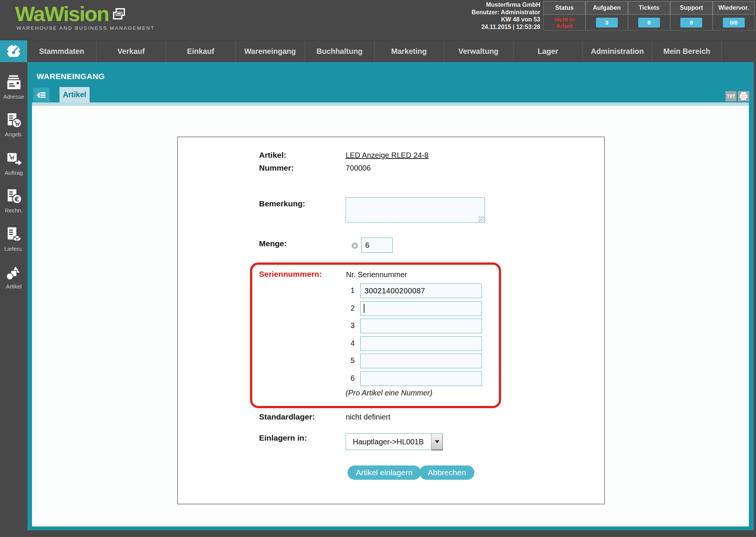  What do you see at coordinates (734, 8) in the screenshot?
I see `wiedervorlage-column-header: Wiedervor.` at bounding box center [734, 8].